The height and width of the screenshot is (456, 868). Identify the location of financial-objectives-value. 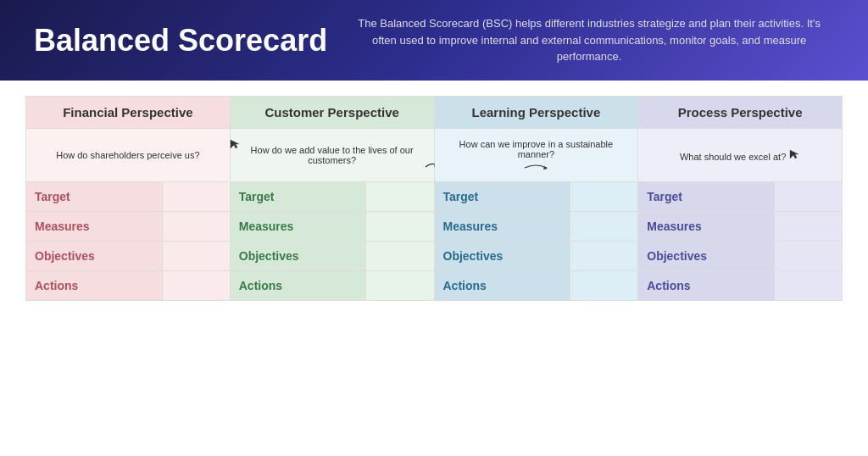
(196, 256).